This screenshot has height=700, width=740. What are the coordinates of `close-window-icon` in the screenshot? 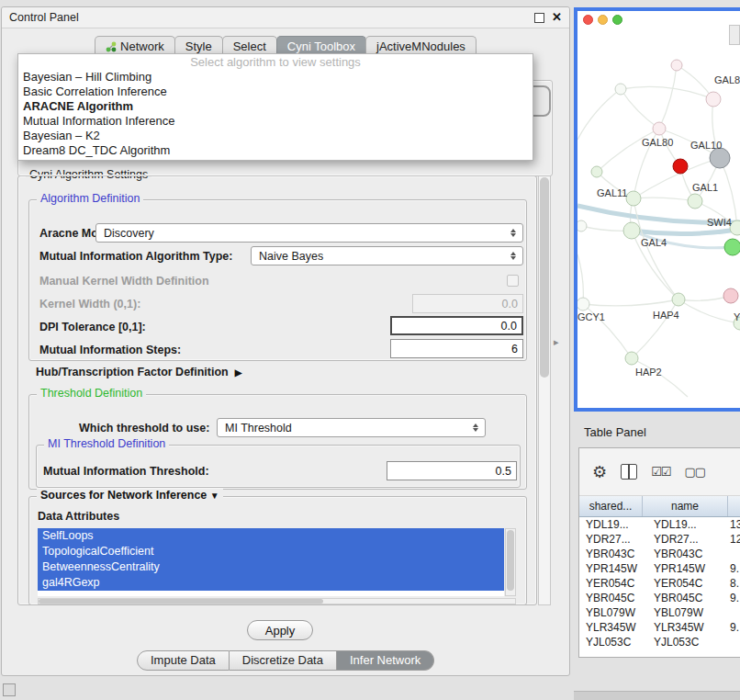 It's located at (588, 20).